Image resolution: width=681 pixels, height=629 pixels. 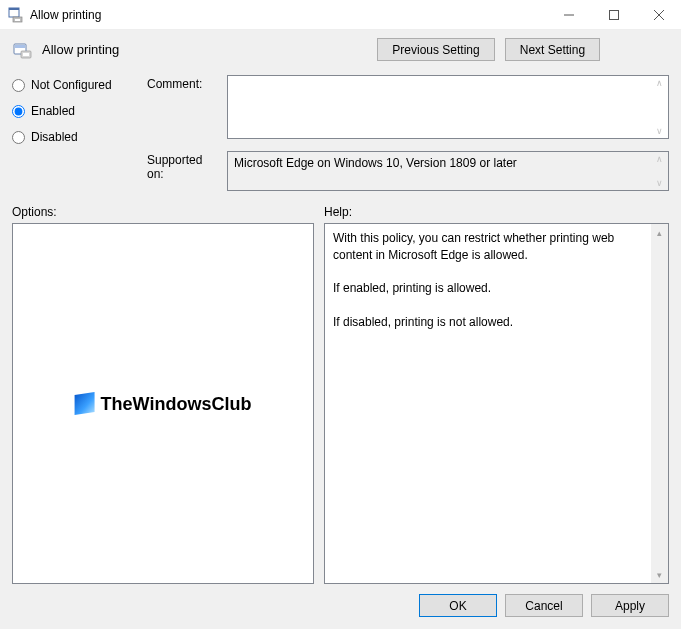 What do you see at coordinates (659, 107) in the screenshot?
I see `comment-scroll-hints: ∧∨` at bounding box center [659, 107].